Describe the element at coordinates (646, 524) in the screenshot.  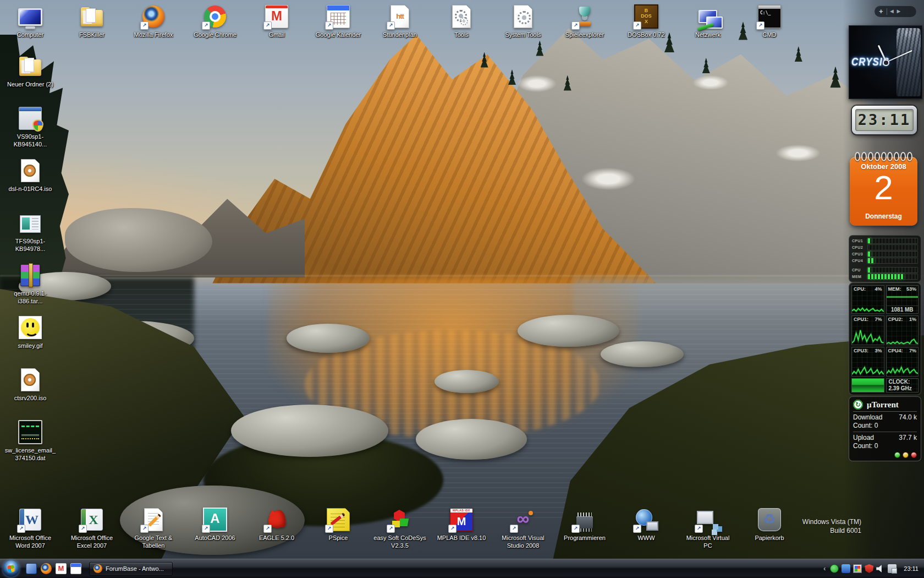
I see `desktop-icon-www: ↗WWW` at that location.